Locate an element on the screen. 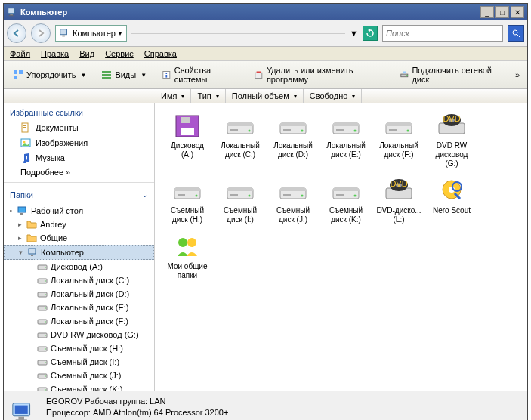 This screenshot has width=531, height=420. refresh-button is located at coordinates (370, 33).